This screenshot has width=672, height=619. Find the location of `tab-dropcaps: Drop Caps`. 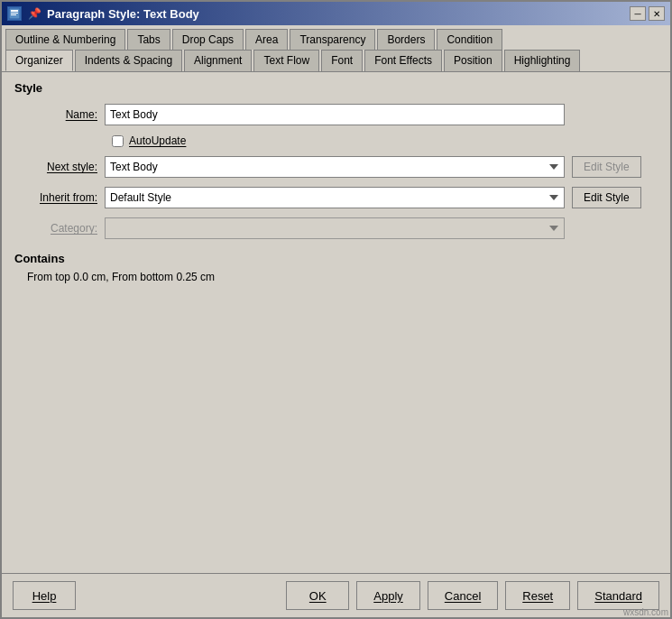

tab-dropcaps: Drop Caps is located at coordinates (207, 40).